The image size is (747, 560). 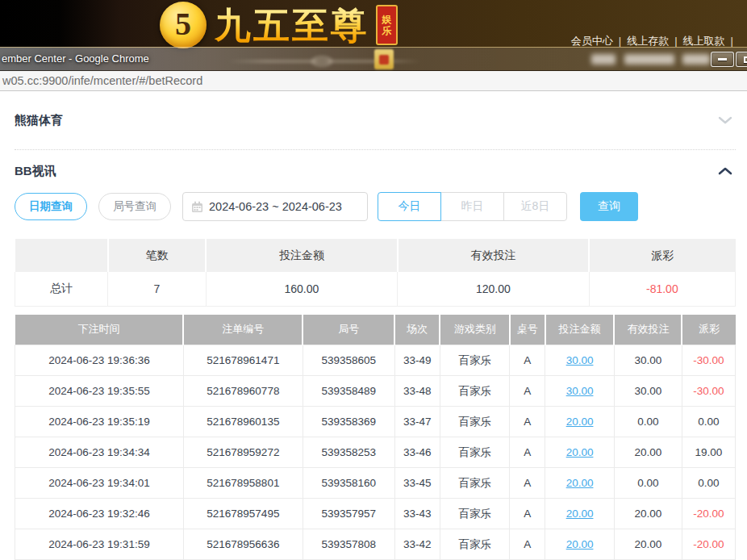 What do you see at coordinates (725, 171) in the screenshot?
I see `chevron-up-icon` at bounding box center [725, 171].